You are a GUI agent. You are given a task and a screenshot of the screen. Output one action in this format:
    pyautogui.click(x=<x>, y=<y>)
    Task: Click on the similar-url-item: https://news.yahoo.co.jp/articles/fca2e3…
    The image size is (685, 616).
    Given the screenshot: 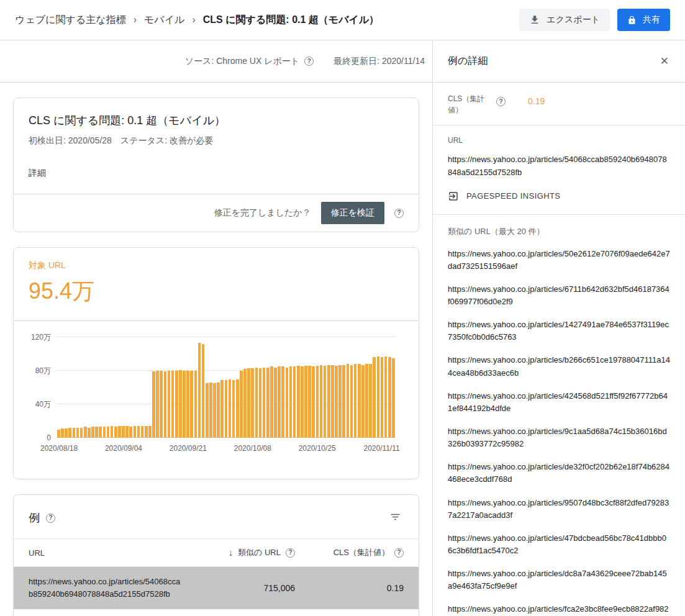 What is the action you would take?
    pyautogui.click(x=559, y=610)
    